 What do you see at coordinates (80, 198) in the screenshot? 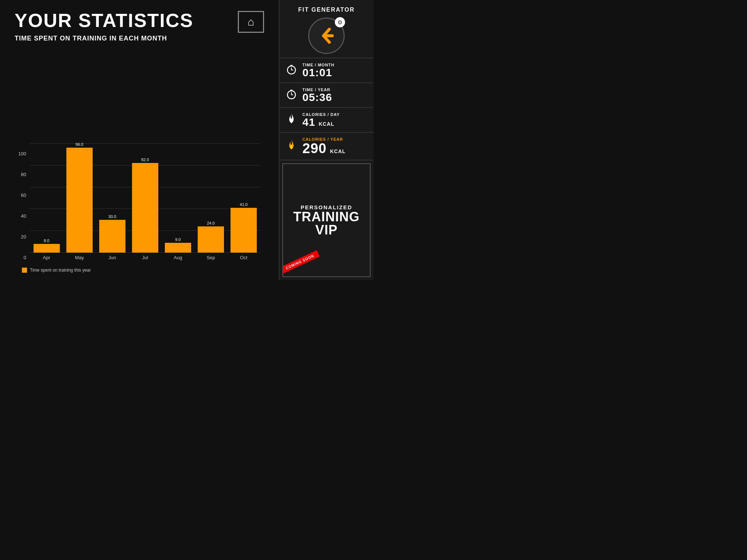
I see `bar-group-may: 96.0` at bounding box center [80, 198].